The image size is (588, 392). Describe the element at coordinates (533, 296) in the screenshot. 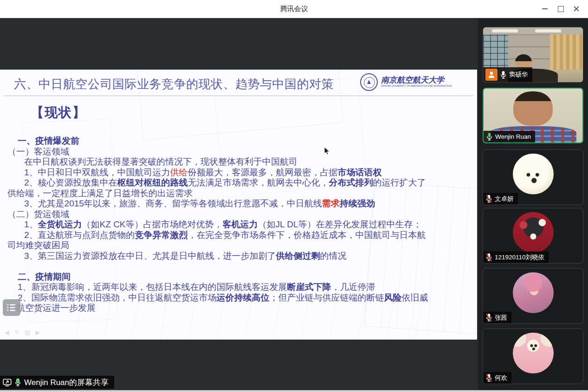

I see `participant-tile: 张茜` at that location.